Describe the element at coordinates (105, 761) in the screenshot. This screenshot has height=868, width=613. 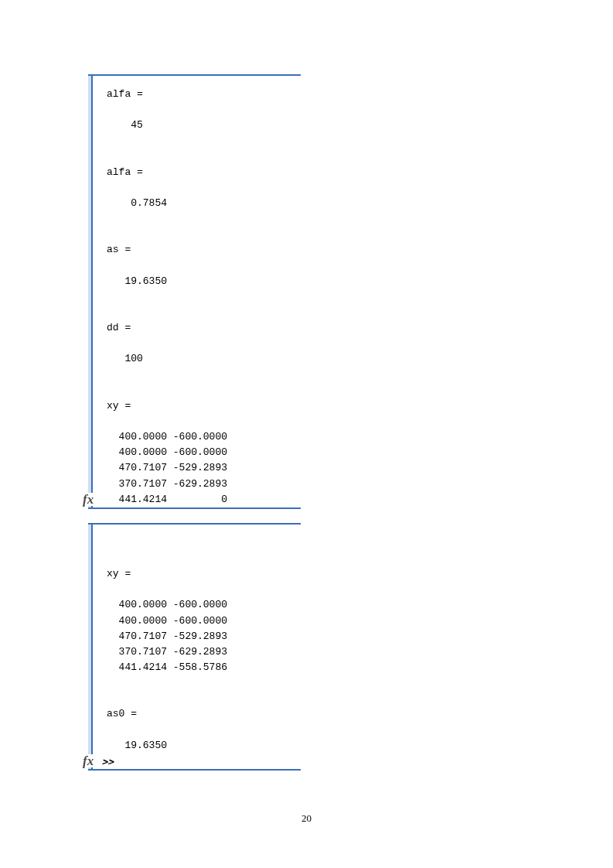
I see `prompt-caret: >>` at that location.